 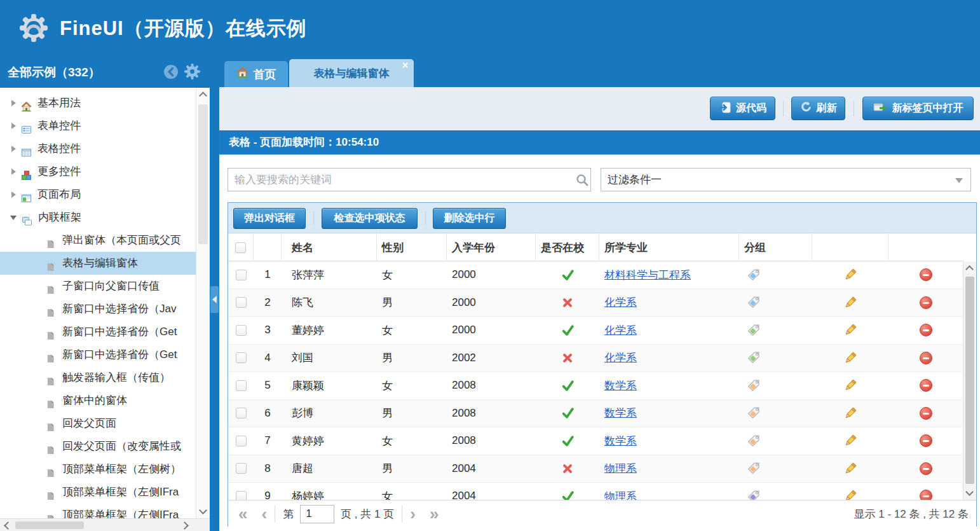 What do you see at coordinates (98, 401) in the screenshot?
I see `tree-item: 窗体中的窗体` at bounding box center [98, 401].